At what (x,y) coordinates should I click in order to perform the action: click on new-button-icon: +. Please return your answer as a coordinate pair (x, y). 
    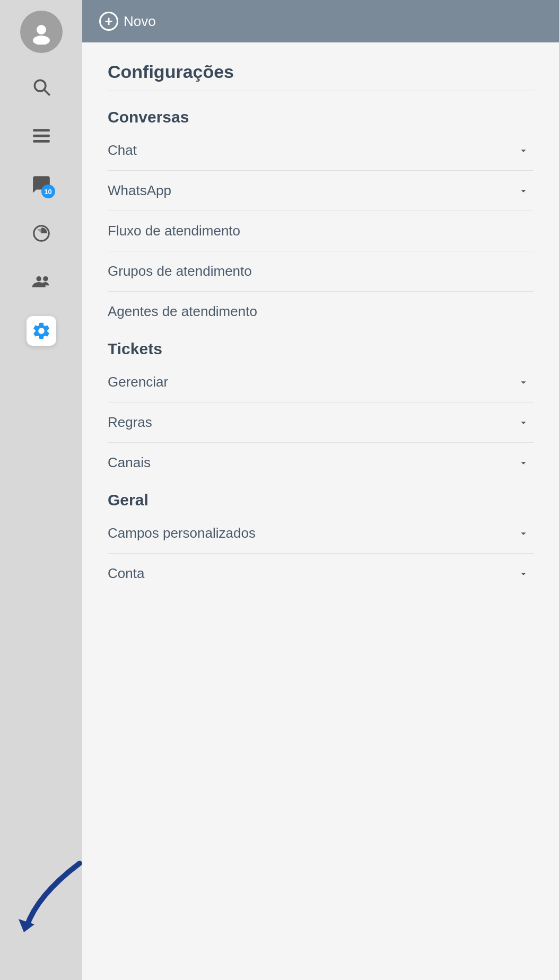
    Looking at the image, I should click on (109, 21).